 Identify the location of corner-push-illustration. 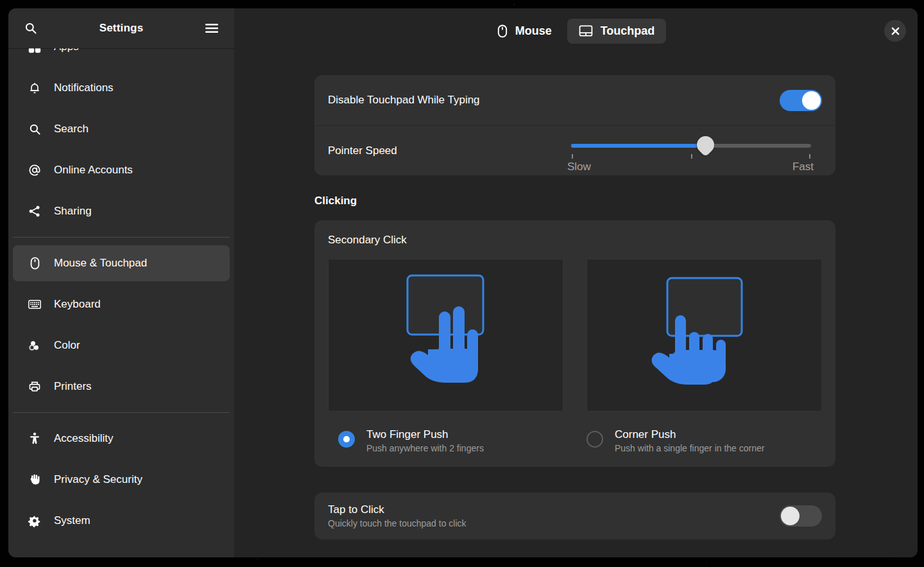
(705, 335).